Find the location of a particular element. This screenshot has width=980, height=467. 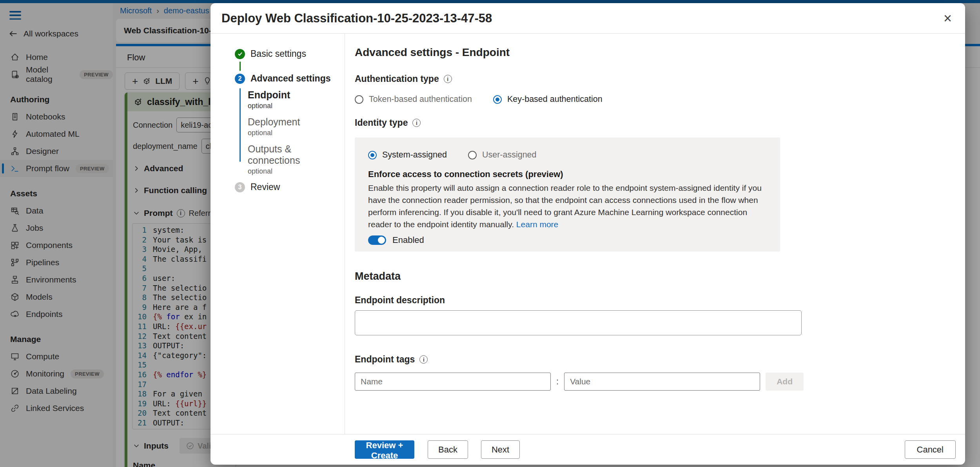

authentication-type-label-row: Authentication type is located at coordinates (652, 79).